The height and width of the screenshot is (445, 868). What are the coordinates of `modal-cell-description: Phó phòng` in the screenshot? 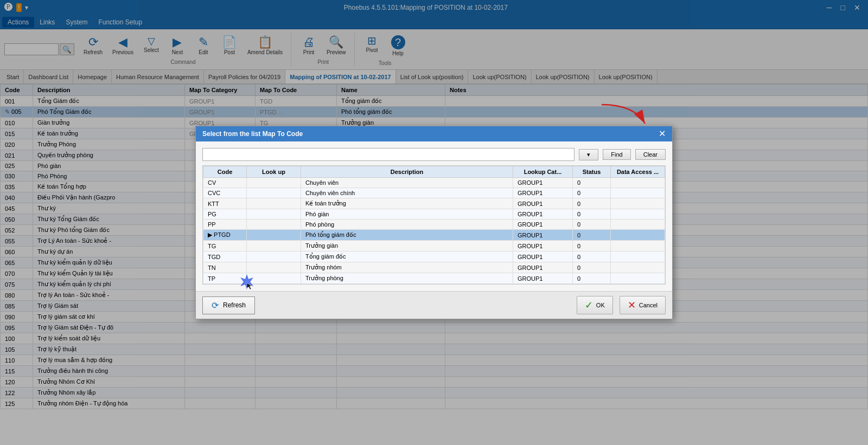 It's located at (407, 224).